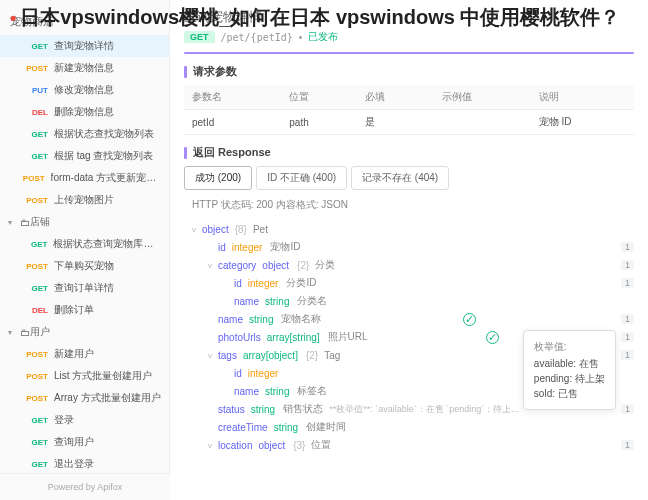 The height and width of the screenshot is (500, 648). Describe the element at coordinates (200, 37) in the screenshot. I see `method-badge: GET` at that location.